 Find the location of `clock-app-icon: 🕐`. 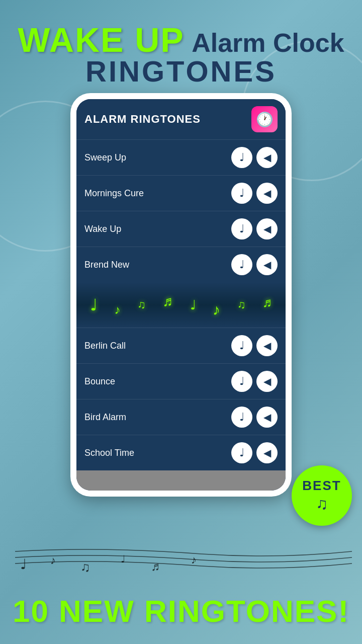

clock-app-icon: 🕐 is located at coordinates (264, 119).